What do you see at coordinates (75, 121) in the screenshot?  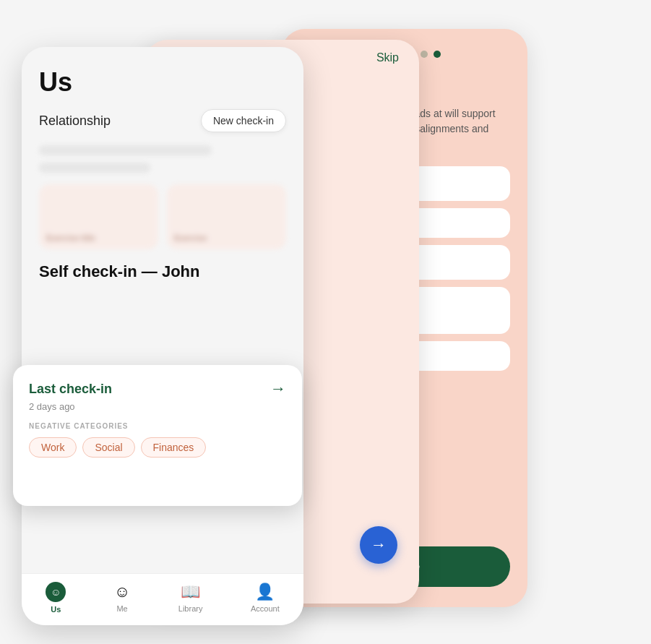 I see `relationship-label: Relationship` at bounding box center [75, 121].